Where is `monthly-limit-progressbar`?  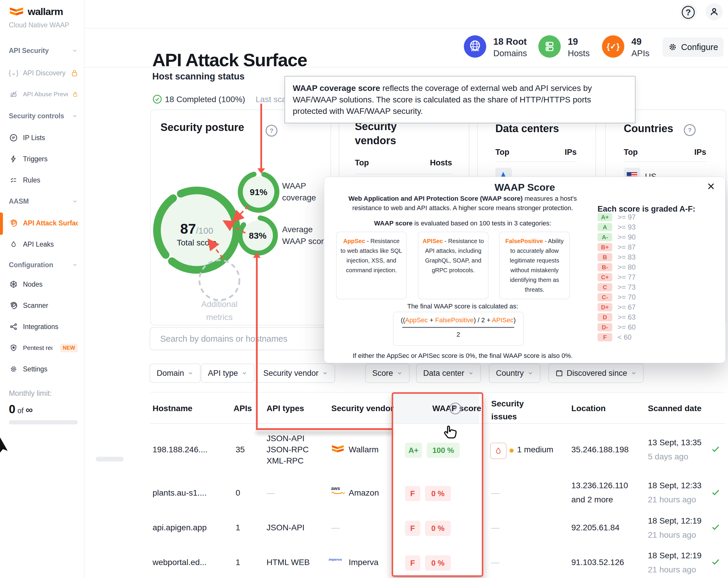
monthly-limit-progressbar is located at coordinates (43, 422).